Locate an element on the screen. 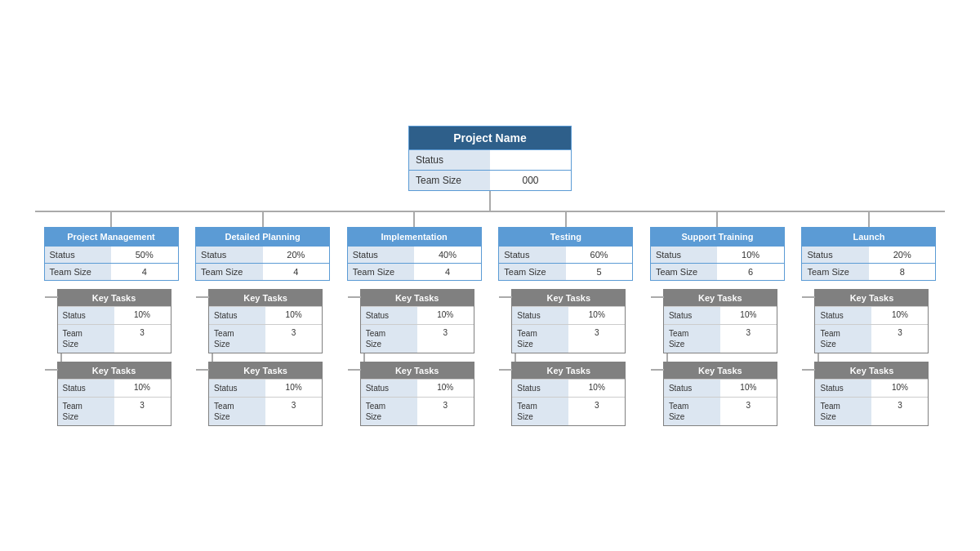  pm-task1-status-value: 10% is located at coordinates (142, 315).